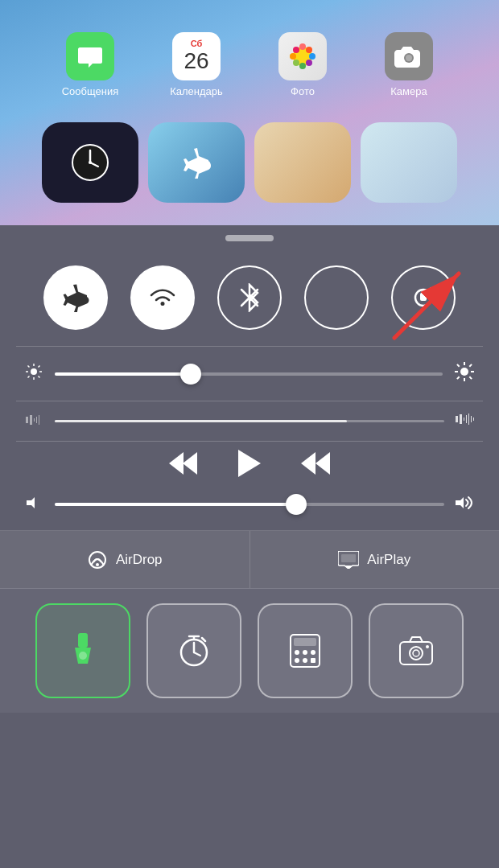 The image size is (499, 868). What do you see at coordinates (409, 92) in the screenshot?
I see `app-camera-label: Камера` at bounding box center [409, 92].